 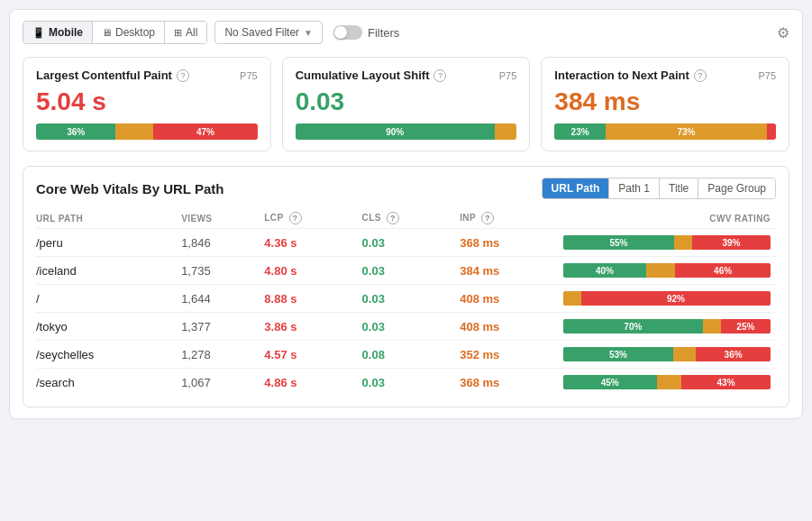 What do you see at coordinates (512, 355) in the screenshot?
I see `row-4-inp: 352 ms` at bounding box center [512, 355].